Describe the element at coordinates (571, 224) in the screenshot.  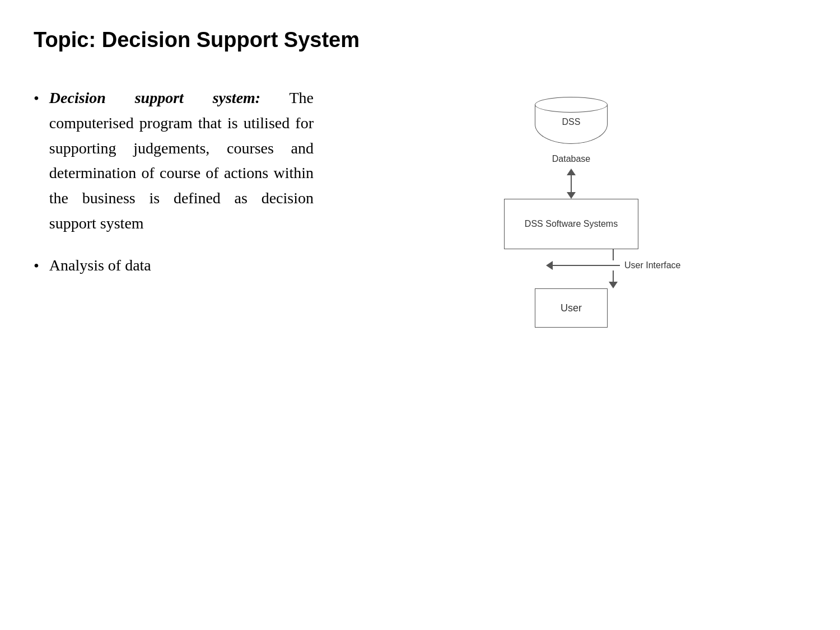
I see `software-systems-box: DSS Software Systems` at that location.